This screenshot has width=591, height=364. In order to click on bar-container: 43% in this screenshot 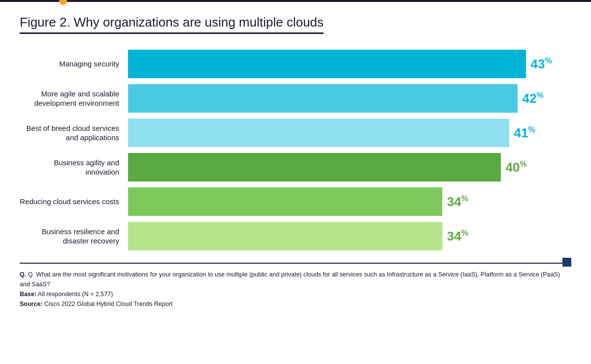, I will do `click(350, 64)`.